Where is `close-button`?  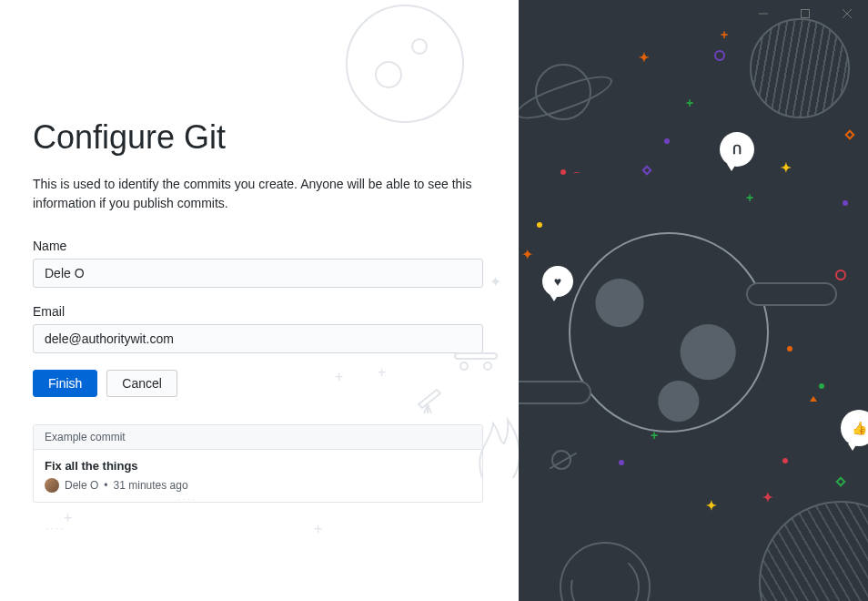 close-button is located at coordinates (847, 14).